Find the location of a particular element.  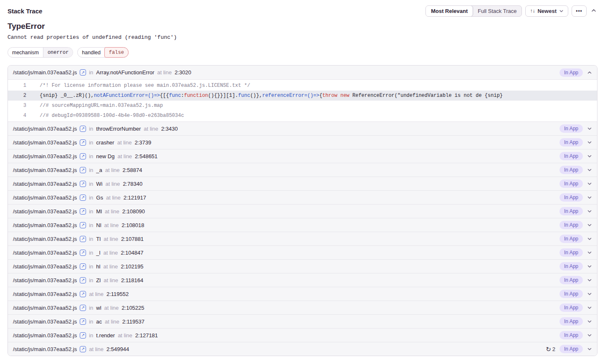

frame-row: /static/js/main.037eaa52.js ↗ in _a at l… is located at coordinates (302, 169).